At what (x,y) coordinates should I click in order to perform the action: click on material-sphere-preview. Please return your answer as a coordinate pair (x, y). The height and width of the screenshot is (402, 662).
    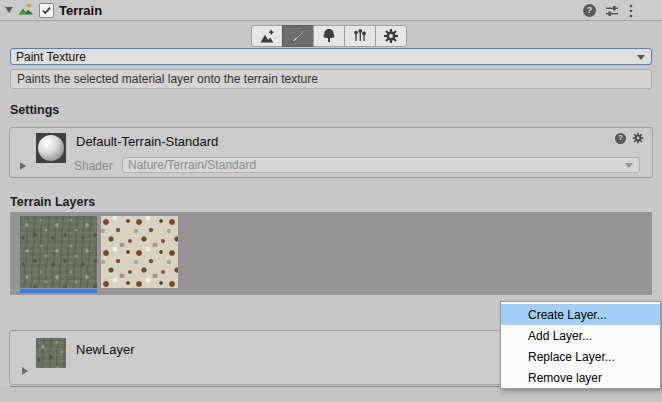
    Looking at the image, I should click on (51, 148).